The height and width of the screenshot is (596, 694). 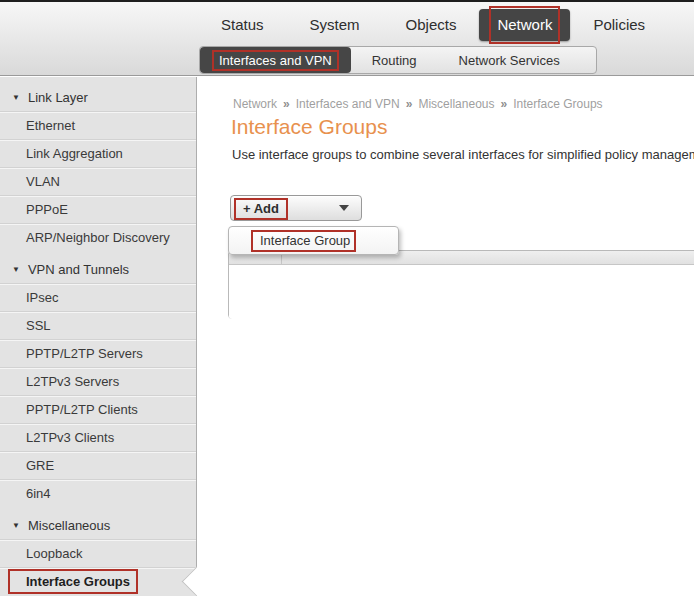 I want to click on annotation-box-network: Network, so click(x=524, y=25).